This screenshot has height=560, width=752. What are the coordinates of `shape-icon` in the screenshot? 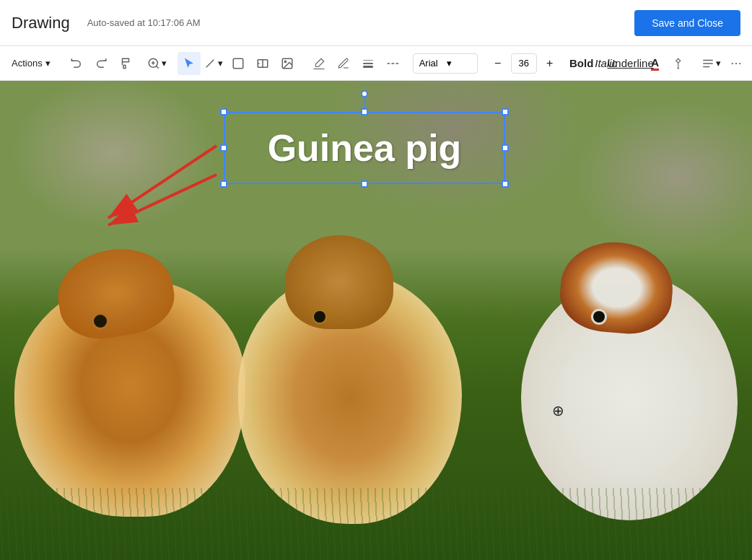 It's located at (238, 64).